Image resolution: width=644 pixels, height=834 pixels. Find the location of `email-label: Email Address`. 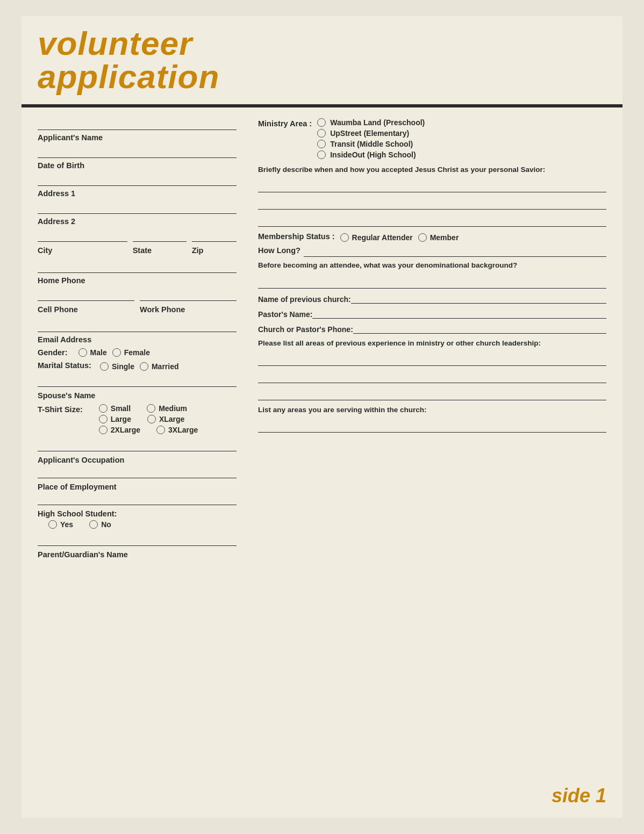

email-label: Email Address is located at coordinates (137, 340).